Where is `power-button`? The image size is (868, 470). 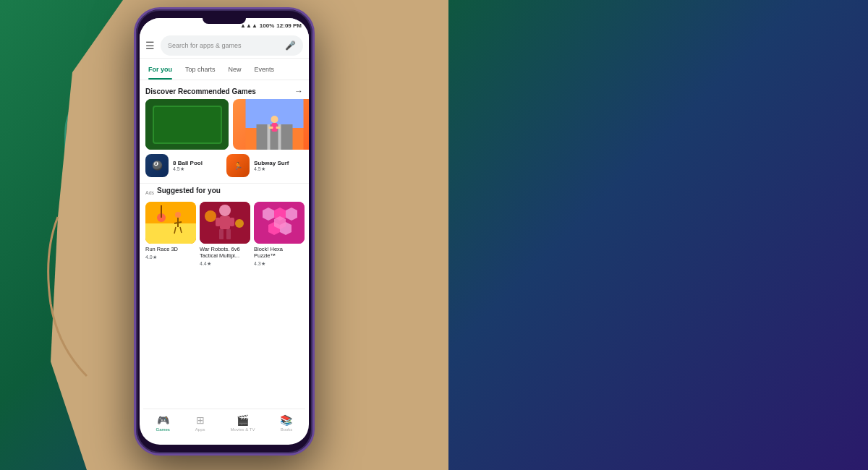
power-button is located at coordinates (314, 111).